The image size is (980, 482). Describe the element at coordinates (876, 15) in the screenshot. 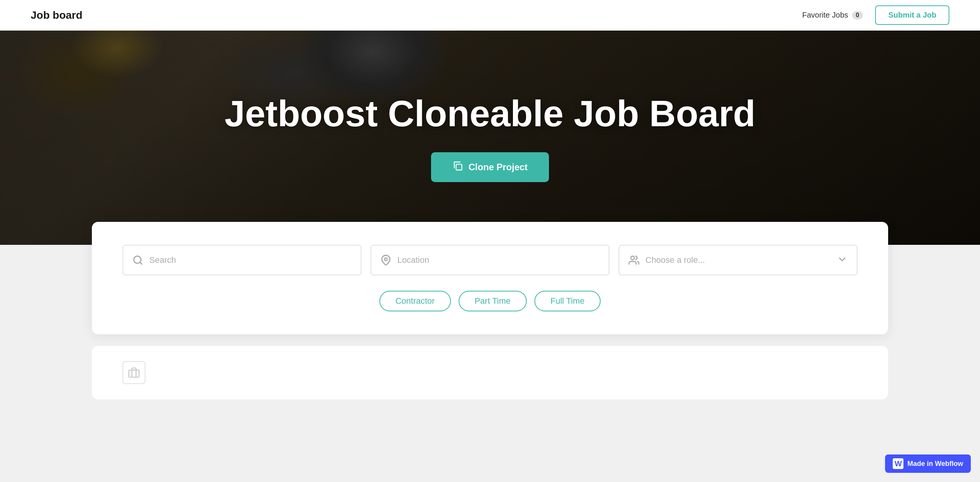

I see `navbar-right: Favorite Jobs 0 Submit a Job` at that location.